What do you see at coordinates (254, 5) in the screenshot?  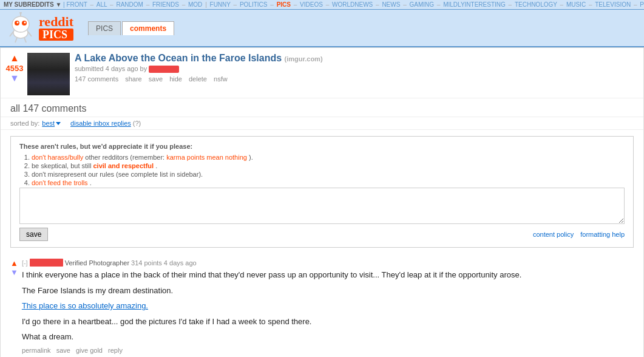 I see `nav-politics: POLITICS` at bounding box center [254, 5].